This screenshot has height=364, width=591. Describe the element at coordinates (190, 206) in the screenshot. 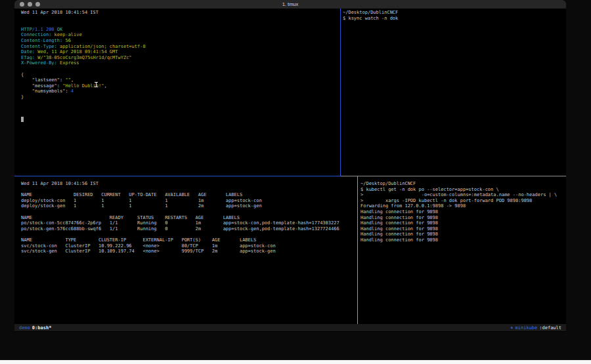

I see `terminal-line: deploy/stock-gen 1 1 1 1 2m app=stock-ge…` at that location.